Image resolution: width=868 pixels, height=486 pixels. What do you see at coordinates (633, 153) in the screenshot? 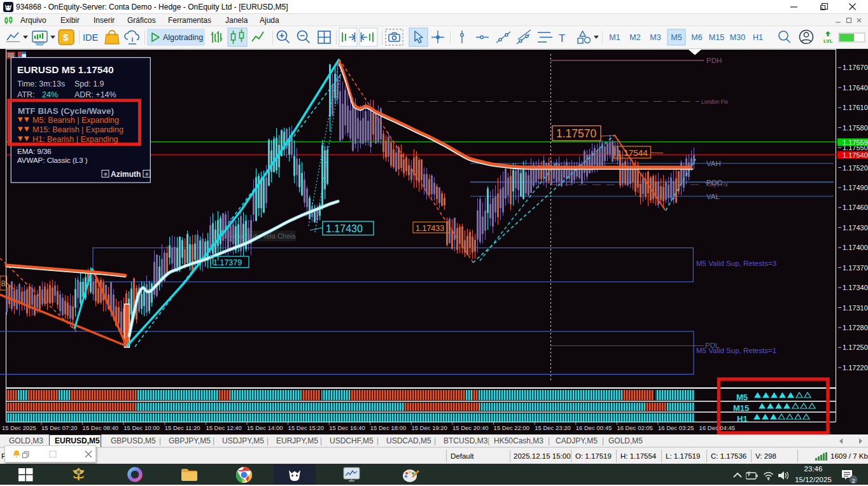
I see `svg-text: 1.17544` at bounding box center [633, 153].